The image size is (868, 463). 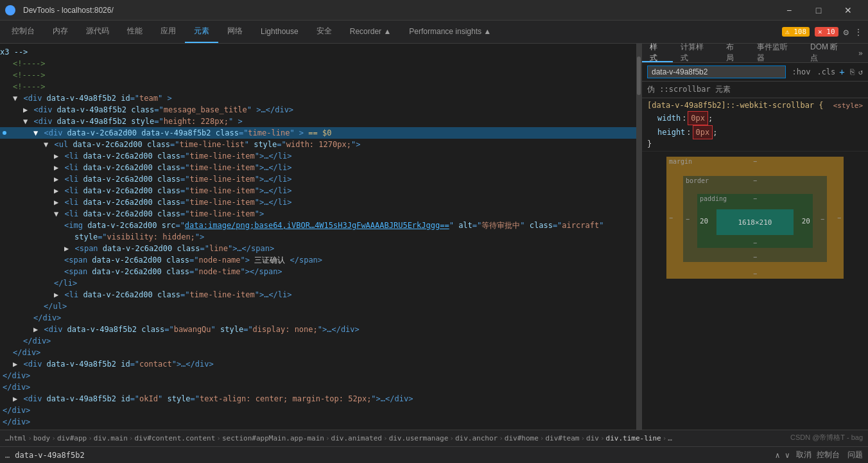 What do you see at coordinates (23, 32) in the screenshot?
I see `tab-console: 控制台` at bounding box center [23, 32].